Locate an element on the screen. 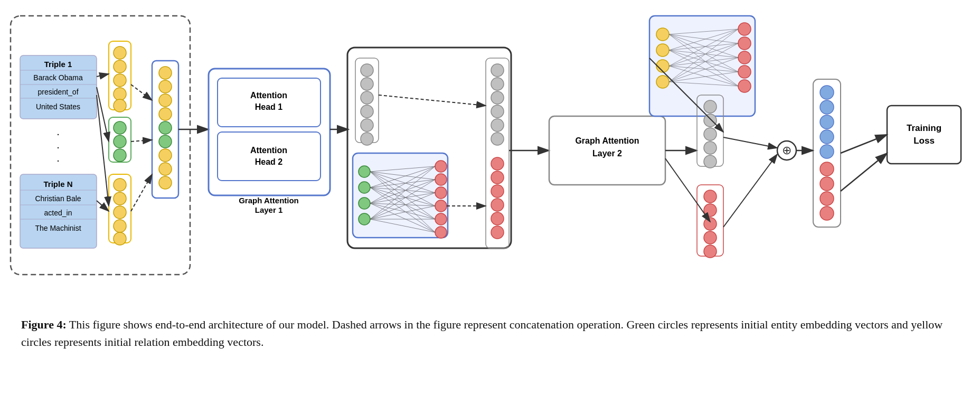  svg-text: Head 1 is located at coordinates (269, 107).